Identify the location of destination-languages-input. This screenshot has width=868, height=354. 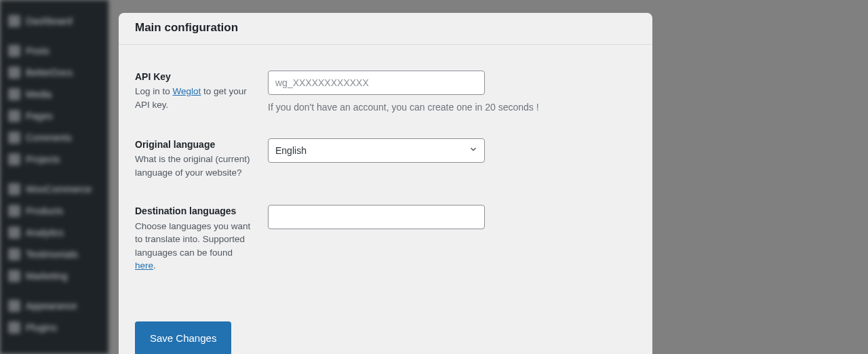
(376, 217).